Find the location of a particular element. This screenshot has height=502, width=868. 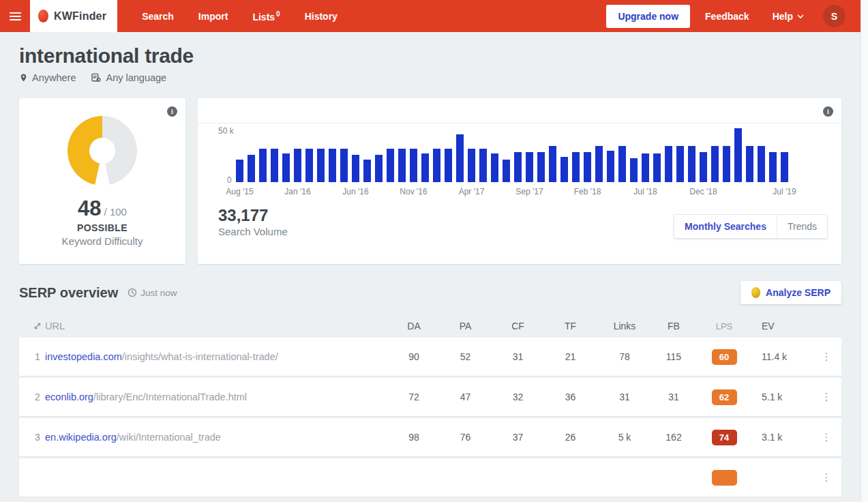

language-filter: Any language is located at coordinates (128, 78).